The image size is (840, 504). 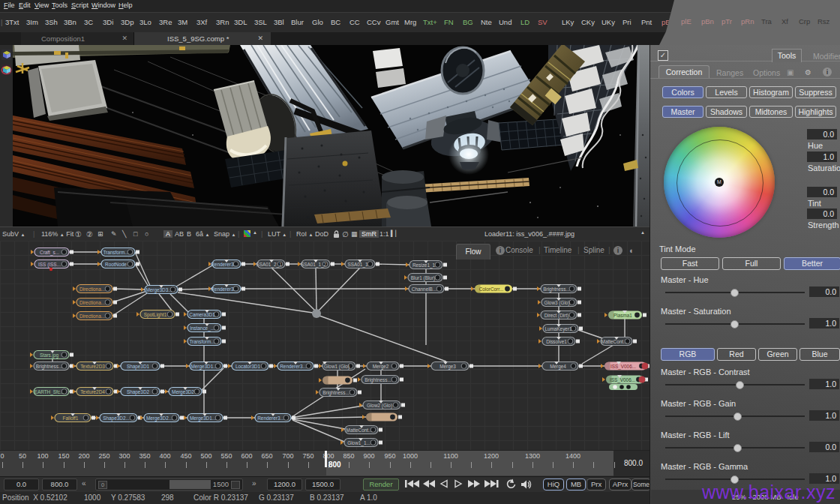 I want to click on svg-text: Merge2, so click(x=381, y=367).